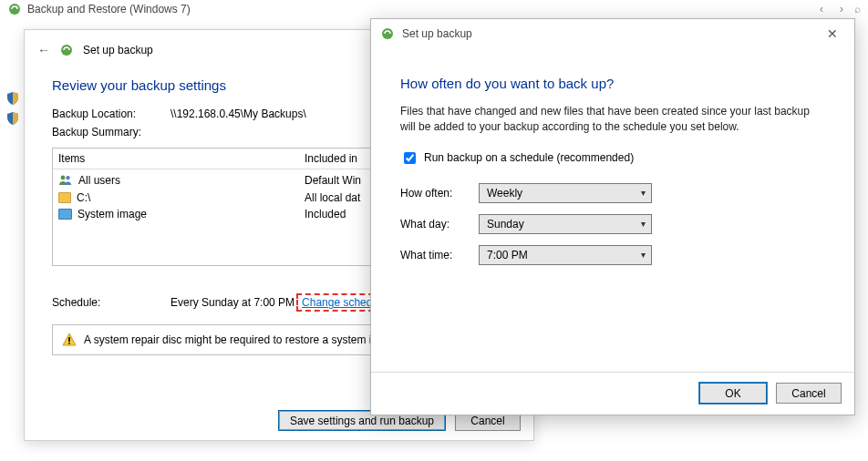 Image resolution: width=868 pixels, height=461 pixels. I want to click on warning-icon, so click(69, 340).